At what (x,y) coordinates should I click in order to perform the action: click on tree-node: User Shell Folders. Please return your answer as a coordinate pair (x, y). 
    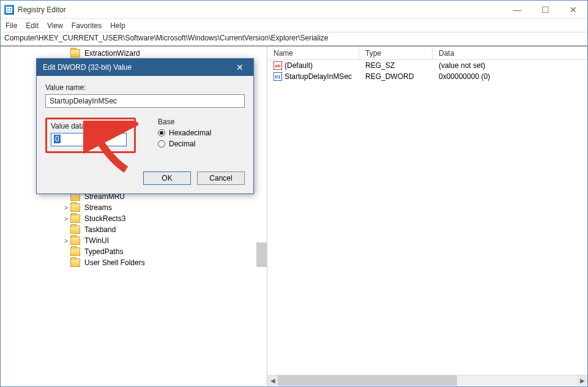
    Looking at the image, I should click on (133, 263).